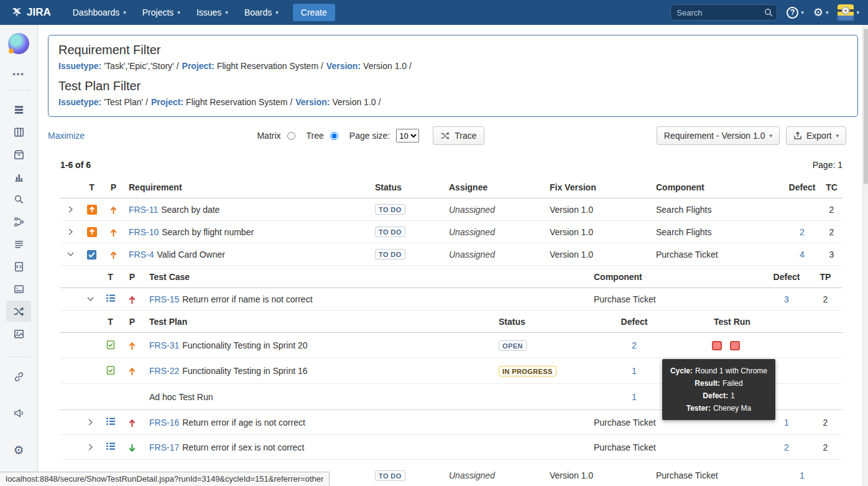 This screenshot has height=486, width=868. I want to click on test-case-row: FRS-15Return error if name is not correc…, so click(451, 299).